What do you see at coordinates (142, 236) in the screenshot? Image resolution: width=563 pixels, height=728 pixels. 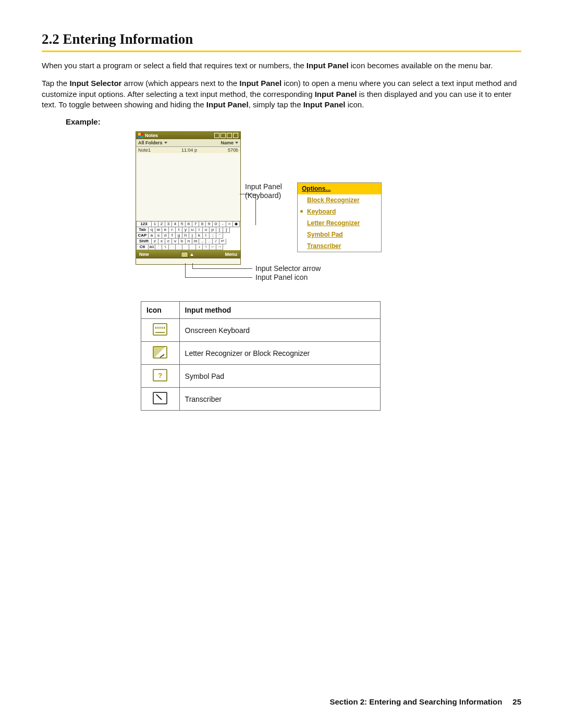 I see `key: CAP` at bounding box center [142, 236].